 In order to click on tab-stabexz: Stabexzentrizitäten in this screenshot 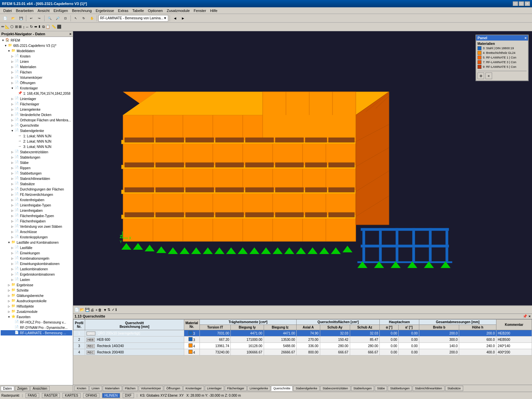, I will do `click(335, 388)`.